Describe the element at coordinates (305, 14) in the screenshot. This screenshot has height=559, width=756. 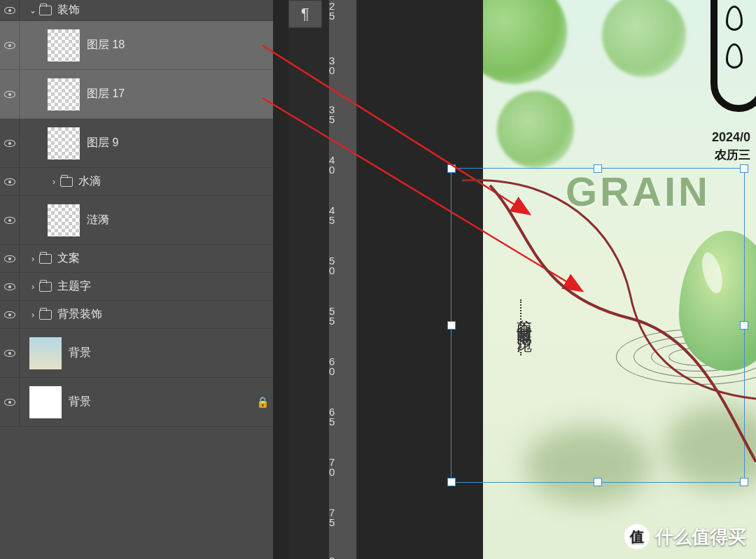
I see `pilcrow-icon: ¶` at that location.